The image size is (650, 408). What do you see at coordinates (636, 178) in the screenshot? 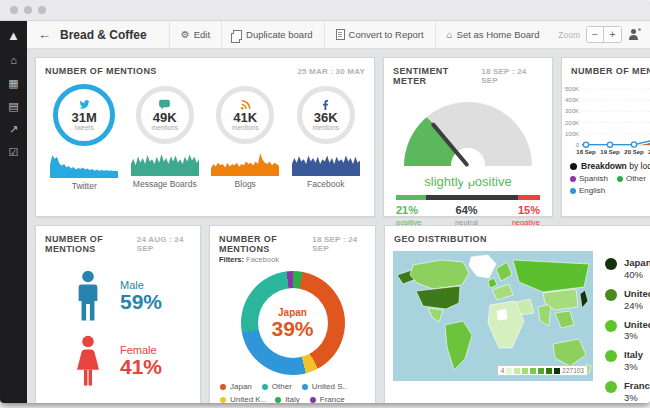
I see `legend-item-label: Other` at bounding box center [636, 178].